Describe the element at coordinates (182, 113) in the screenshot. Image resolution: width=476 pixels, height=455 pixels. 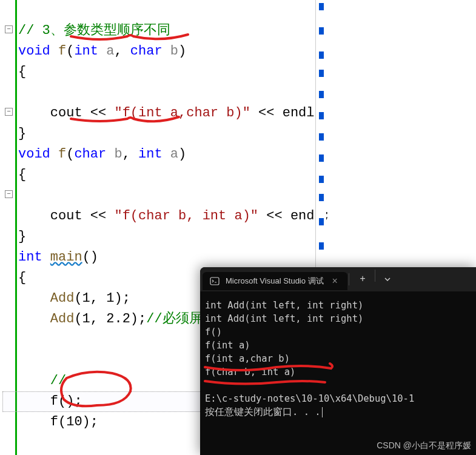
I see `string-literal: "f(int a,char b)"` at that location.